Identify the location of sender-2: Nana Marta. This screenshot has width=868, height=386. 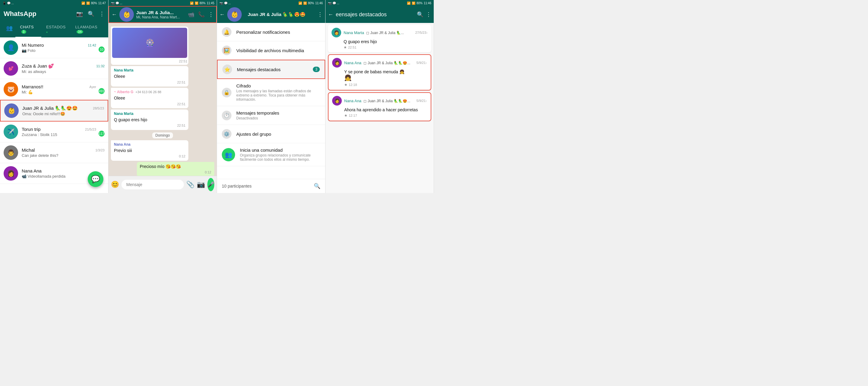
(150, 70).